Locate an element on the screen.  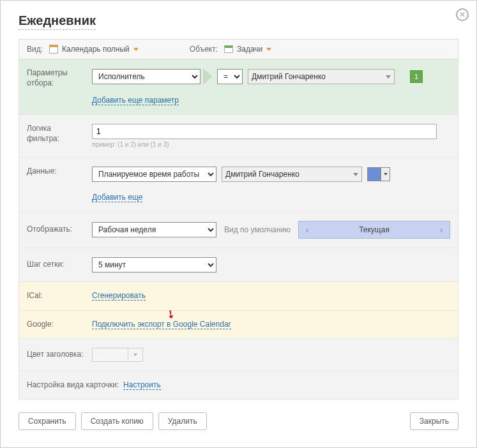
grid-label: Шаг сетки: is located at coordinates (56, 265).